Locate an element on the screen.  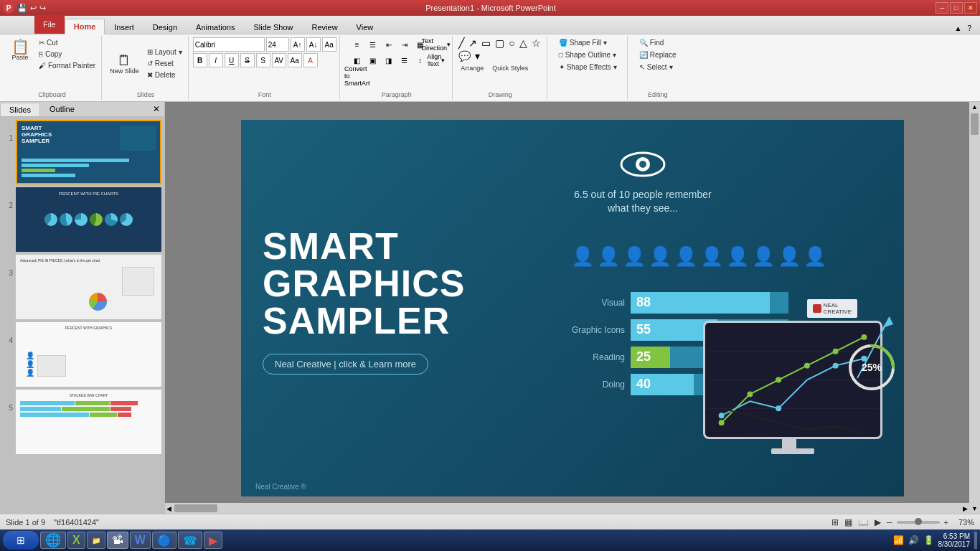
underline-btn: U is located at coordinates (232, 60).